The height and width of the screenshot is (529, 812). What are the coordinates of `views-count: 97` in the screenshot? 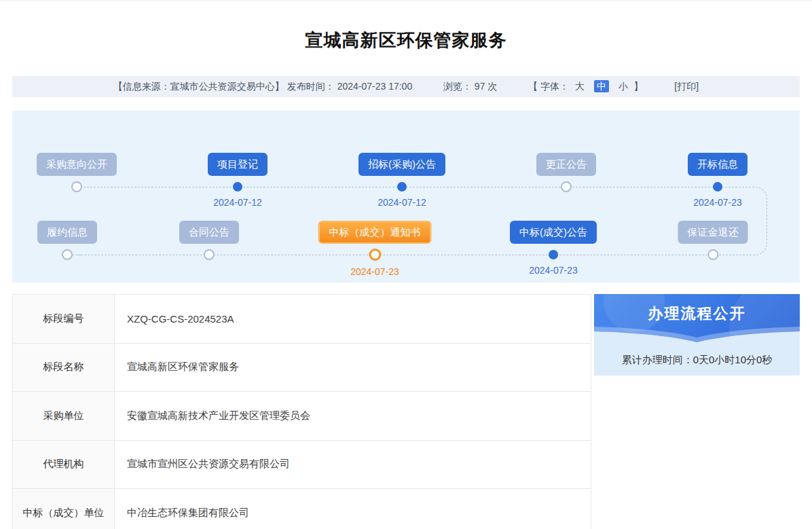 It's located at (480, 86).